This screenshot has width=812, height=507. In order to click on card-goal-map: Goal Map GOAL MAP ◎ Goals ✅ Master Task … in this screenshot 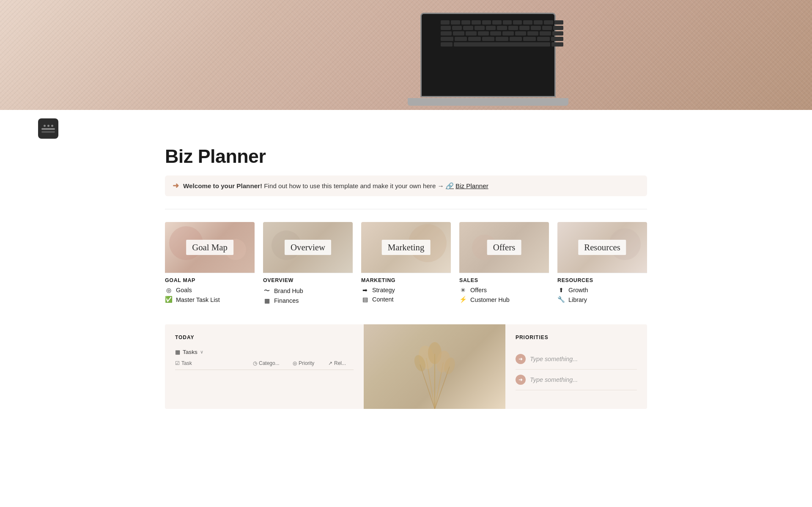, I will do `click(210, 265)`.